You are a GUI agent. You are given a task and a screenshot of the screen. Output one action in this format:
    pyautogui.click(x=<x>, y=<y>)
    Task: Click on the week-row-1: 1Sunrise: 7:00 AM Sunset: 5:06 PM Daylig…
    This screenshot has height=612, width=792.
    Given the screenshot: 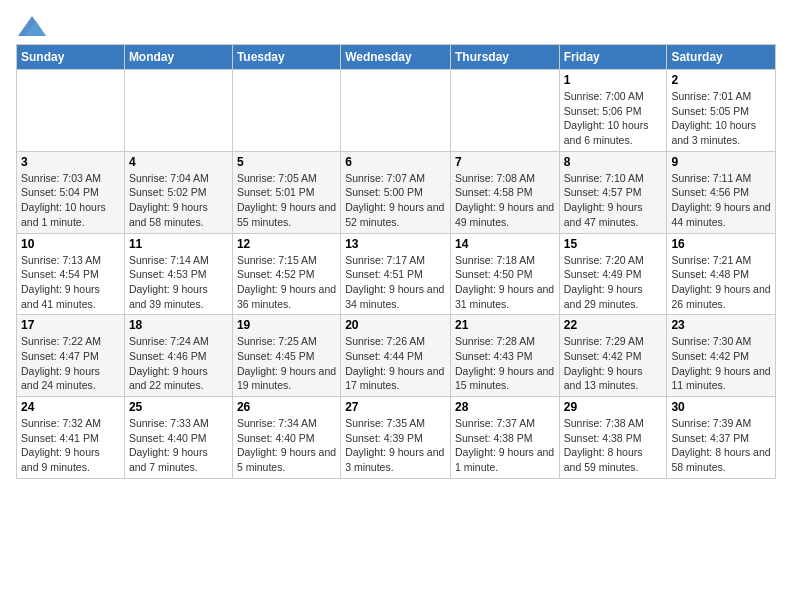 What is the action you would take?
    pyautogui.click(x=396, y=111)
    